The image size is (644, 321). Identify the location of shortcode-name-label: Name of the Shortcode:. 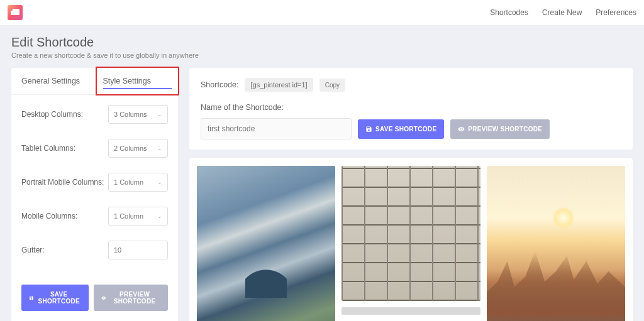
(411, 107).